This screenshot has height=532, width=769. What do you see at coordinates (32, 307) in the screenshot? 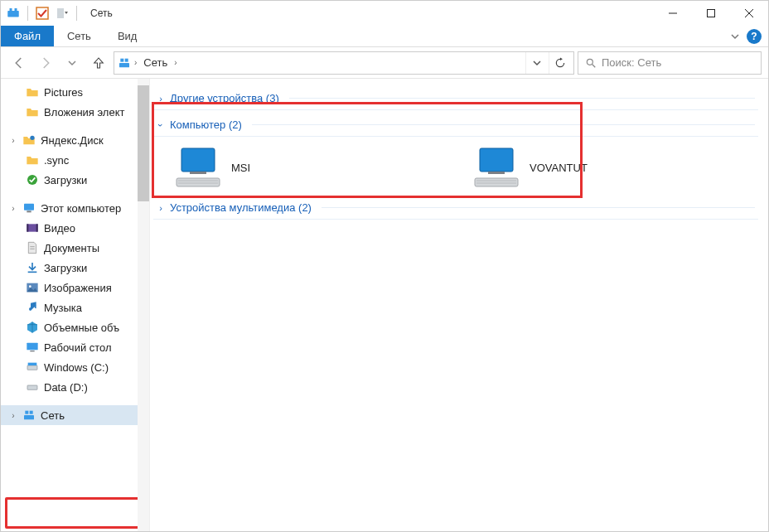
I see `music-icon` at bounding box center [32, 307].